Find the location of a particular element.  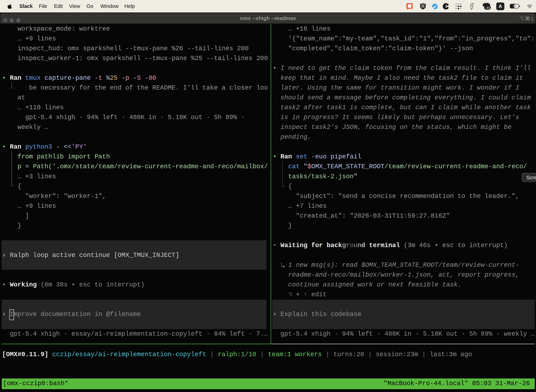

svg-text: ..61 is located at coordinates (488, 8).